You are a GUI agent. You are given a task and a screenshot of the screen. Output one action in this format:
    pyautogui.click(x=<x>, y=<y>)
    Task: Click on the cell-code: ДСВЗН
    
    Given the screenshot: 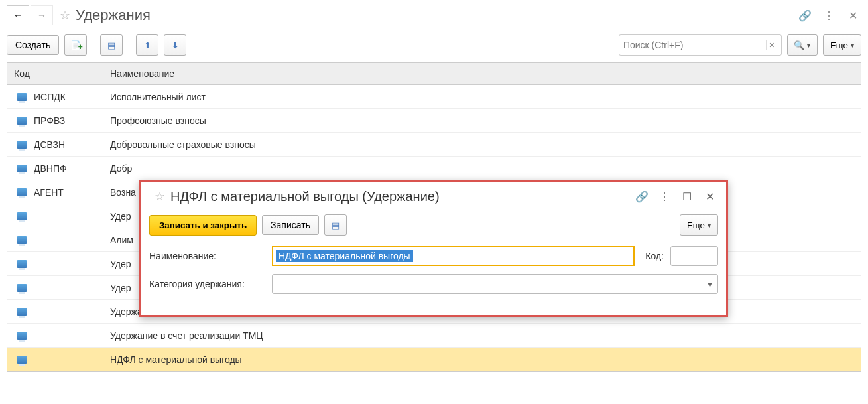 What is the action you would take?
    pyautogui.click(x=56, y=145)
    